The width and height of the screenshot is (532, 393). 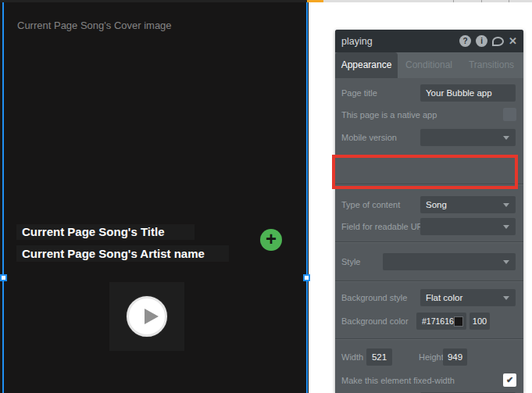 I want to click on native-app-checkbox, so click(x=509, y=114).